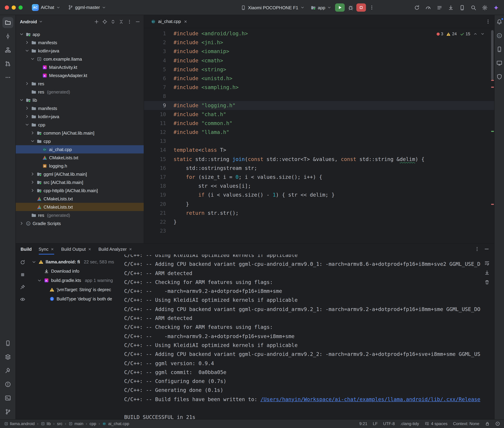 This screenshot has height=428, width=504. What do you see at coordinates (97, 22) in the screenshot?
I see `add-button` at bounding box center [97, 22].